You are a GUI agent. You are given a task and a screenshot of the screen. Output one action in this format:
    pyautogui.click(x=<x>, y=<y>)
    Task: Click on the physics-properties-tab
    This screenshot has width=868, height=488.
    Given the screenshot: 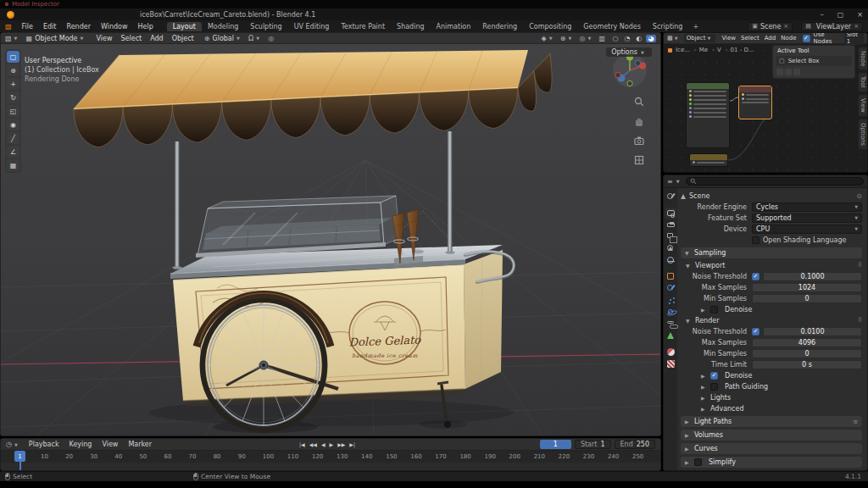 What is the action you would take?
    pyautogui.click(x=670, y=312)
    